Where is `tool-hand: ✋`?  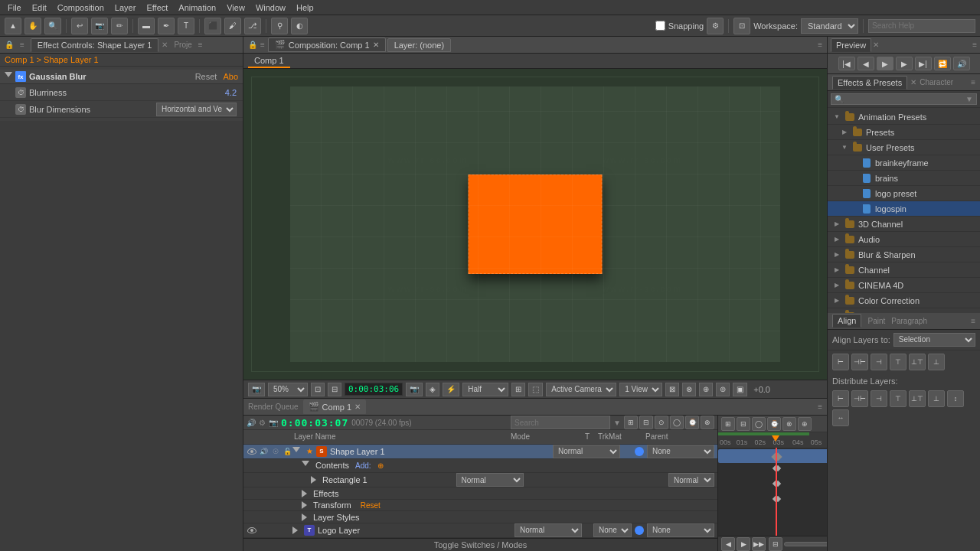
tool-hand: ✋ is located at coordinates (33, 26).